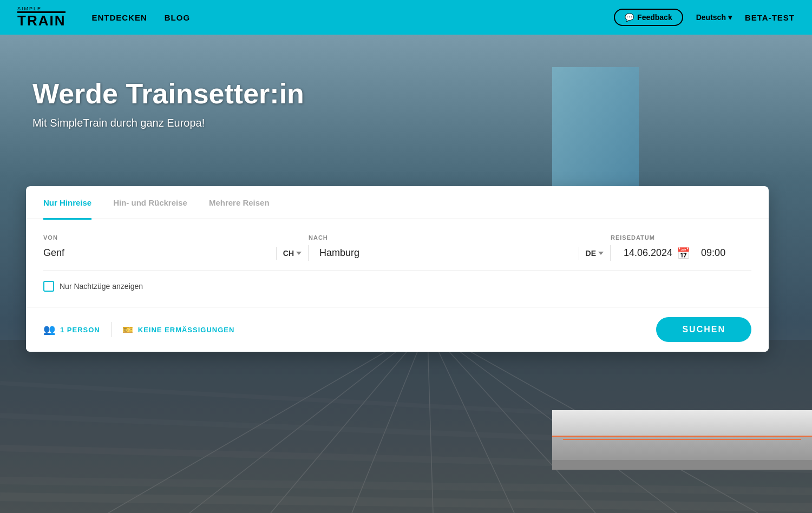 The image size is (812, 513). What do you see at coordinates (682, 440) in the screenshot?
I see `hero-train` at bounding box center [682, 440].